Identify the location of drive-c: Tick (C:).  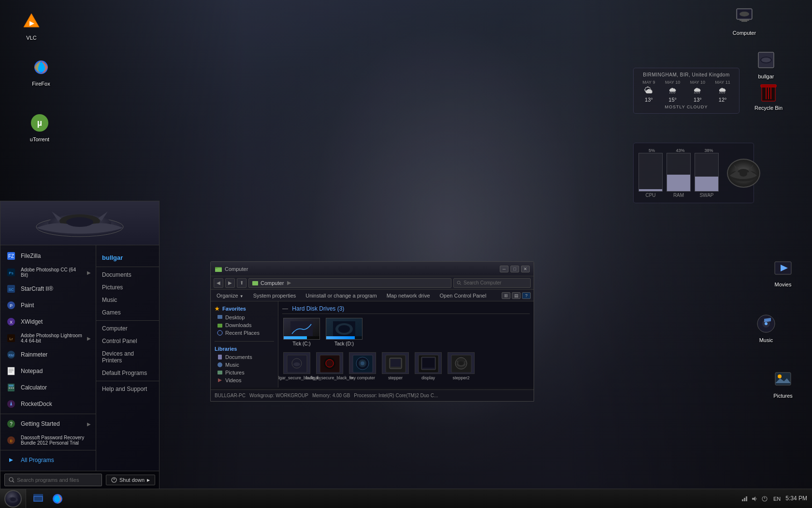
(302, 332).